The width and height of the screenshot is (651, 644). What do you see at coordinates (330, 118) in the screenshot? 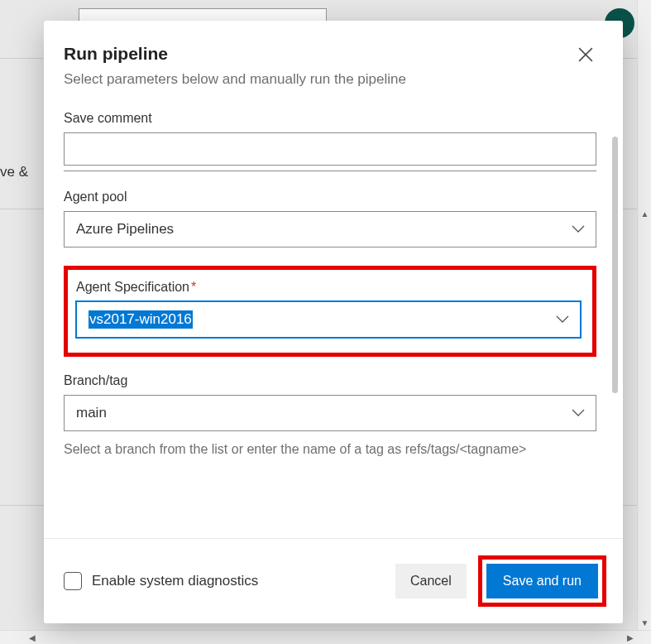
I see `save-comment-label: Save comment` at bounding box center [330, 118].